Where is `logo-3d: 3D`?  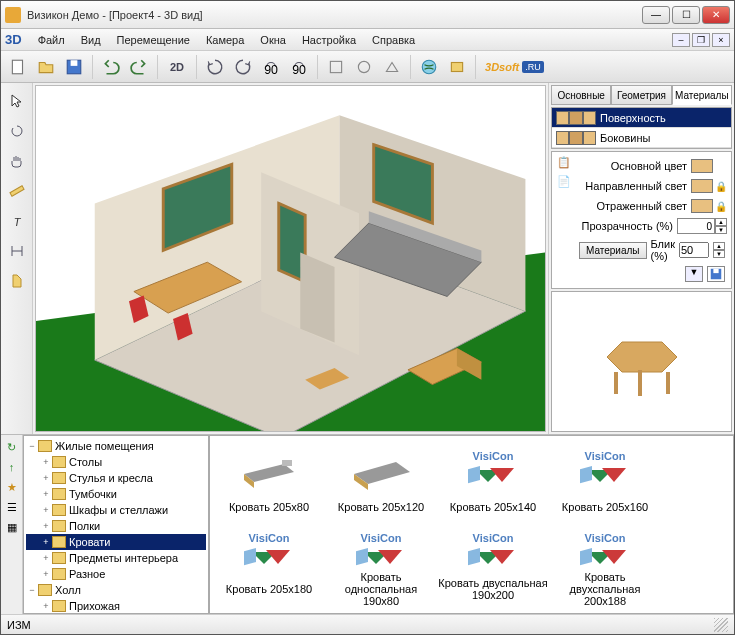 logo-3d: 3D is located at coordinates (14, 40).